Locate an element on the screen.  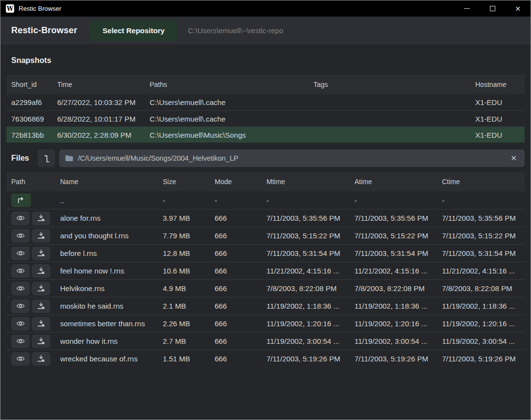
snapshot-row: 76306869 6/28/2022, 10:01:17 PM C:\Users… is located at coordinates (266, 118).